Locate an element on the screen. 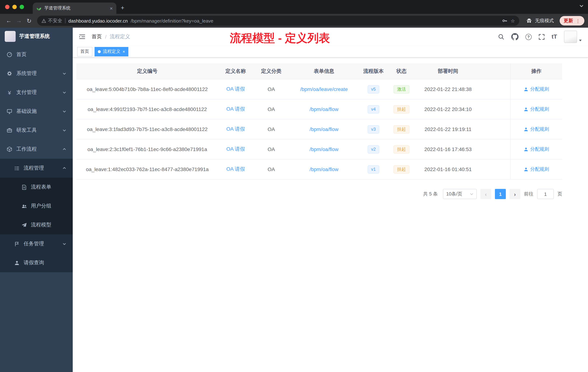 The height and width of the screenshot is (372, 588). sidebar-item-process-form: 流程表单 is located at coordinates (36, 187).